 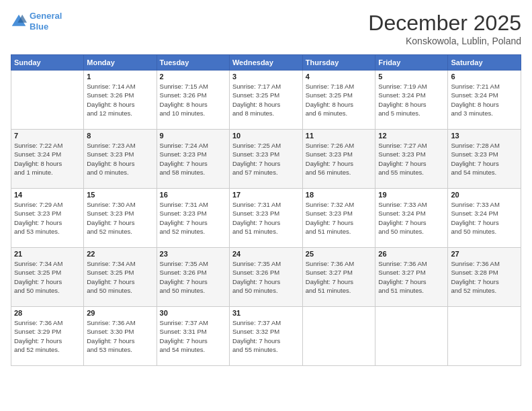 What do you see at coordinates (266, 254) in the screenshot?
I see `day-number: 24` at bounding box center [266, 254].